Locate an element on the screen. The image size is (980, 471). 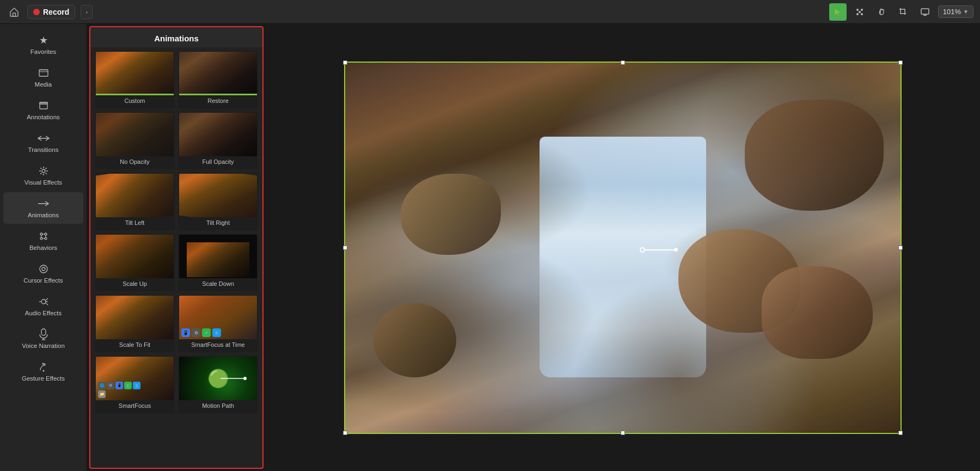
anim-thumb-full-opacity is located at coordinates (218, 134).